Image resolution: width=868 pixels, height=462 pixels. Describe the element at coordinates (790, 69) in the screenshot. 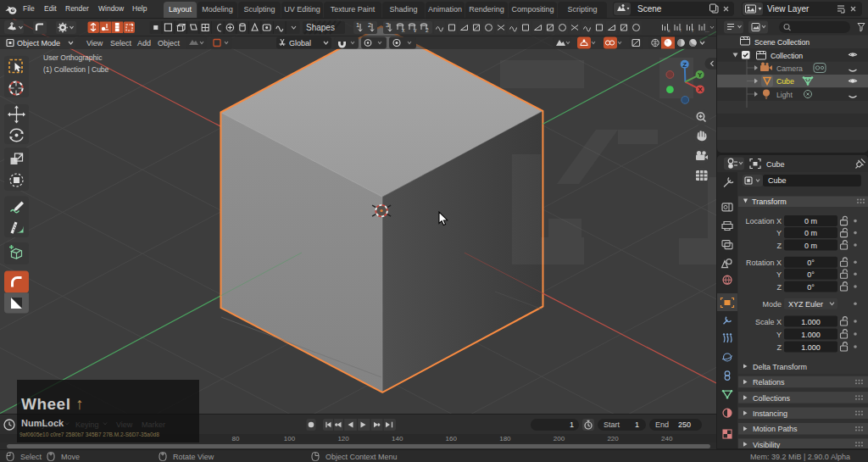

I see `svg-text: Camera` at that location.